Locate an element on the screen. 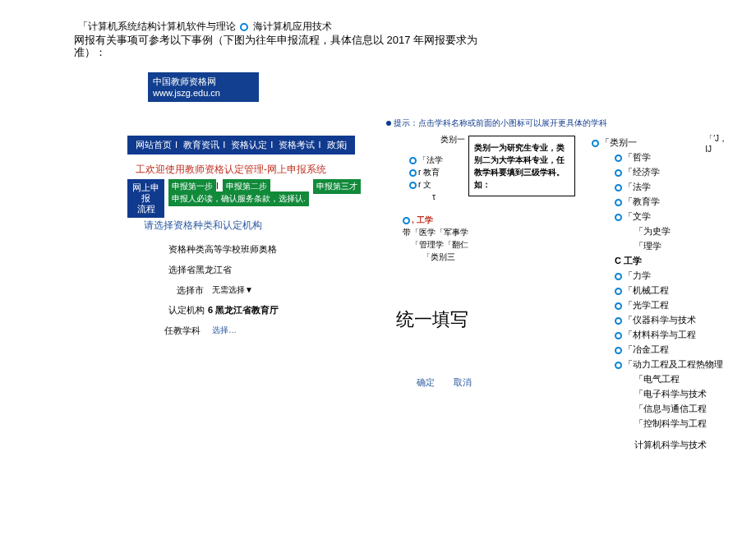  step-must-read: 申报人必读，确认服务条款，选择认. is located at coordinates (238, 199).